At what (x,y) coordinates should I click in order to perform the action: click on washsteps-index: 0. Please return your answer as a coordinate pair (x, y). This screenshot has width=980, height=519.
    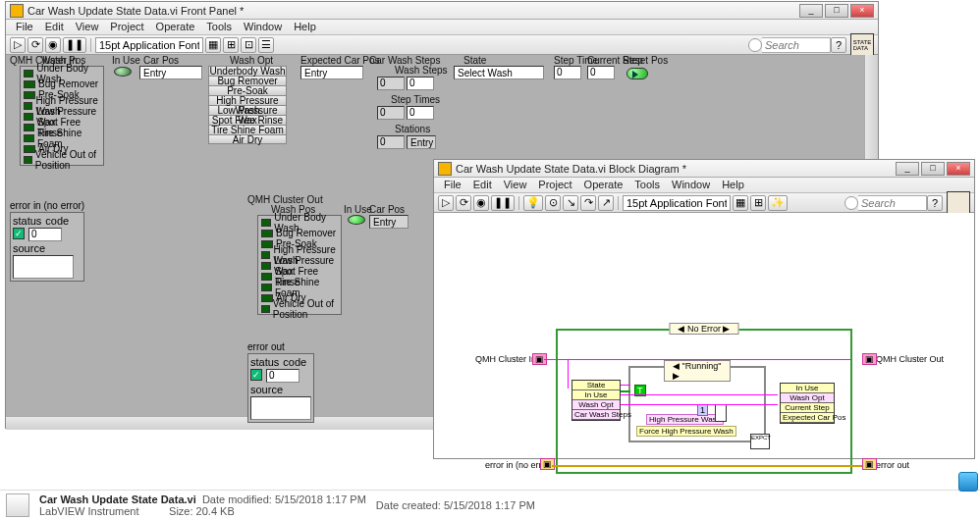
    Looking at the image, I should click on (391, 83).